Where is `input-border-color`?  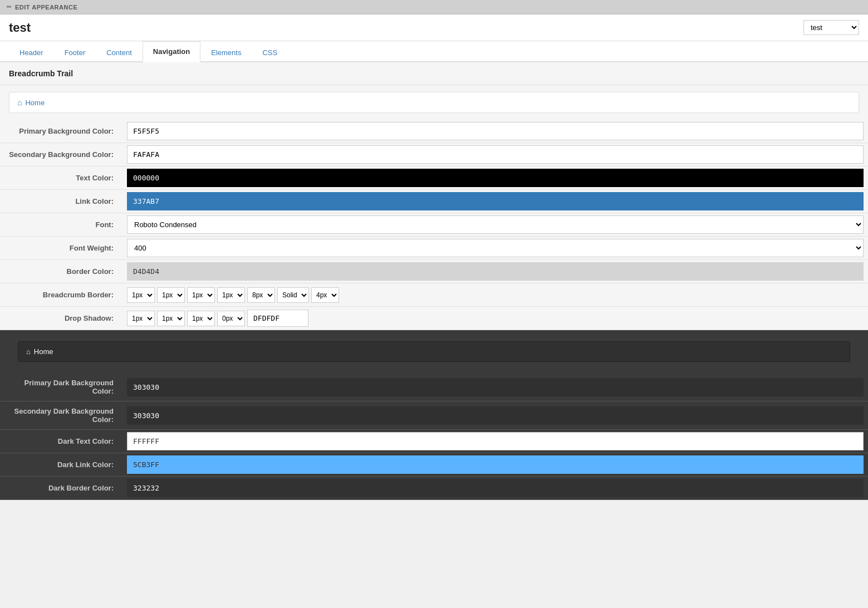 input-border-color is located at coordinates (496, 272).